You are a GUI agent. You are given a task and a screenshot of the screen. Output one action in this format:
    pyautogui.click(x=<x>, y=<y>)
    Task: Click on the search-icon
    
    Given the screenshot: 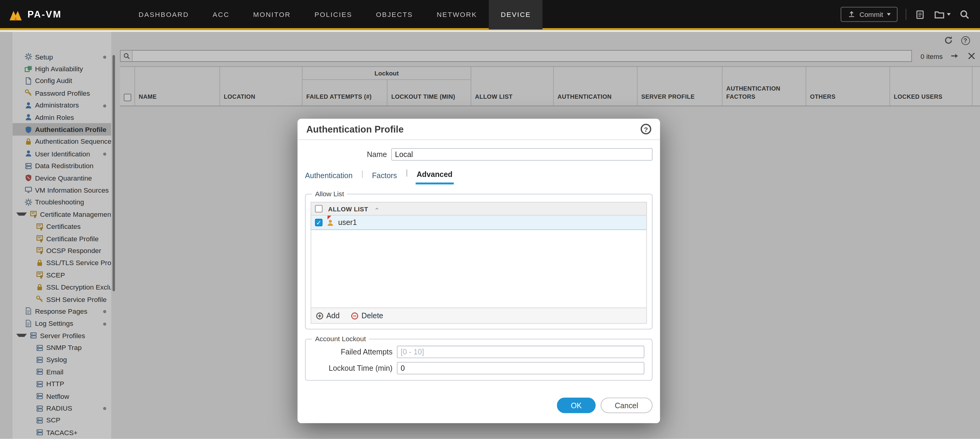 What is the action you would take?
    pyautogui.click(x=964, y=14)
    